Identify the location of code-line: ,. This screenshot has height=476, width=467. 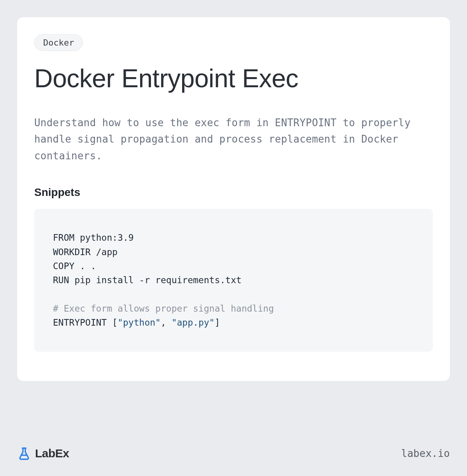
(166, 323).